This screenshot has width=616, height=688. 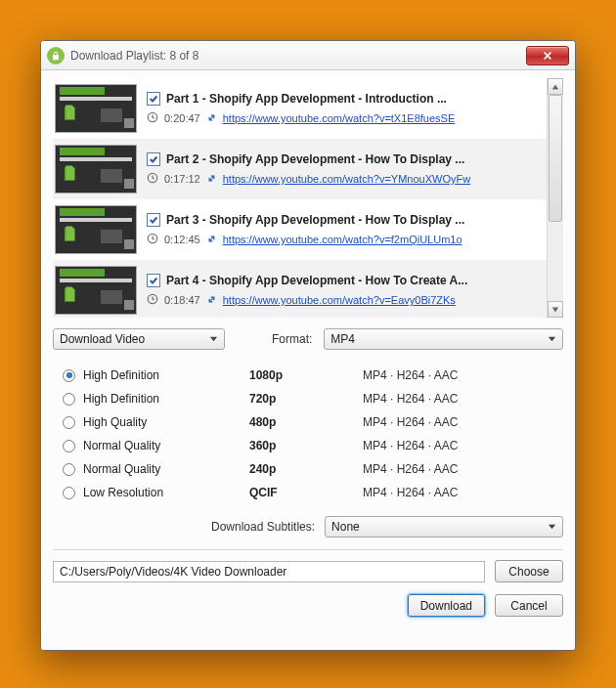 What do you see at coordinates (173, 572) in the screenshot?
I see `save-path-value: C:/Users/Poly/Videos/4K Video Downloader` at bounding box center [173, 572].